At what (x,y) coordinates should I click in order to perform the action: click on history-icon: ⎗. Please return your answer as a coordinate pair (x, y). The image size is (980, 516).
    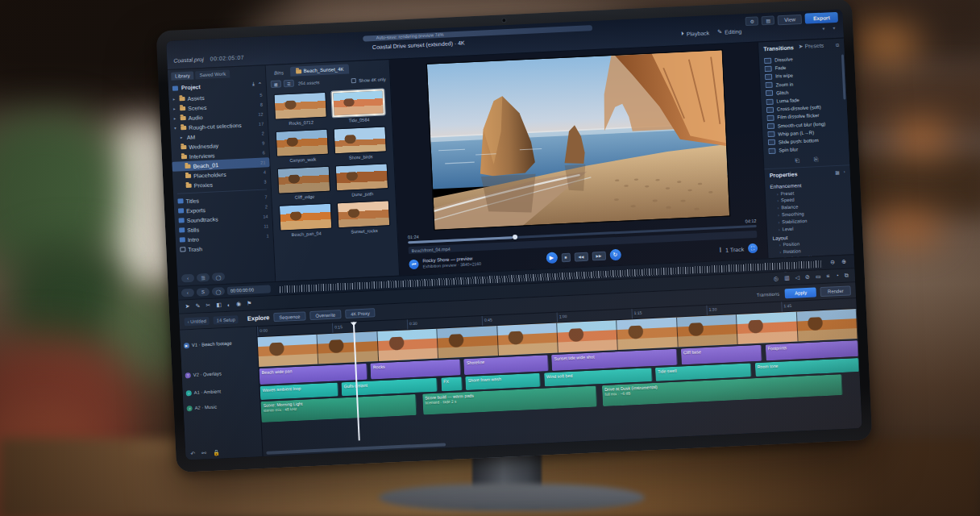
    Looking at the image, I should click on (797, 160).